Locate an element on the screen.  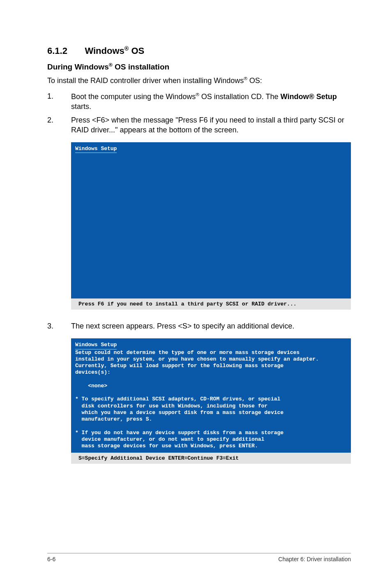
sub-sup: ® is located at coordinates (111, 65).